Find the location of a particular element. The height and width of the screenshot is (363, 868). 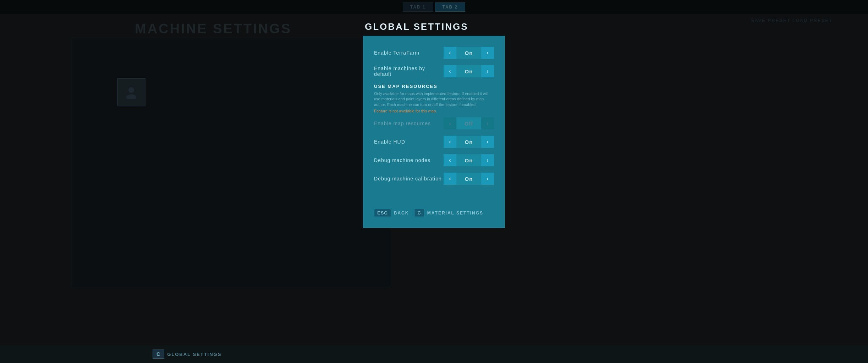

toggle-debug-nodes: ‹ On › is located at coordinates (469, 160).